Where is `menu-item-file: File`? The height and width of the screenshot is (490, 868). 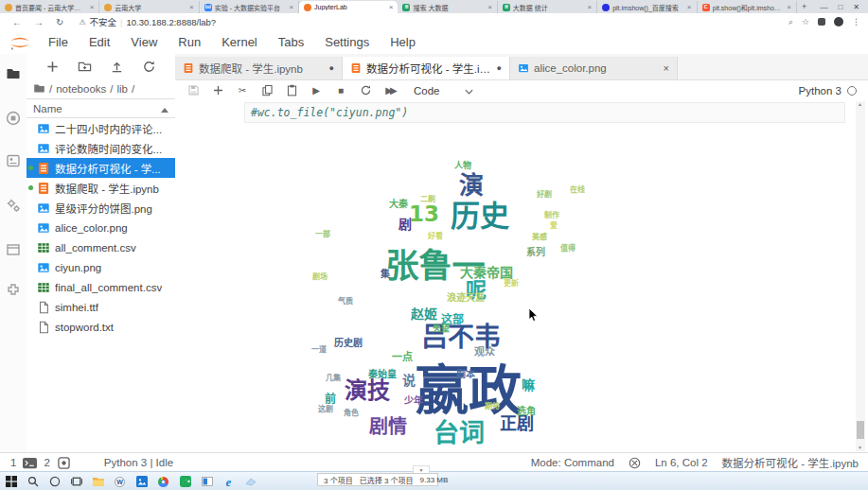 menu-item-file: File is located at coordinates (59, 42).